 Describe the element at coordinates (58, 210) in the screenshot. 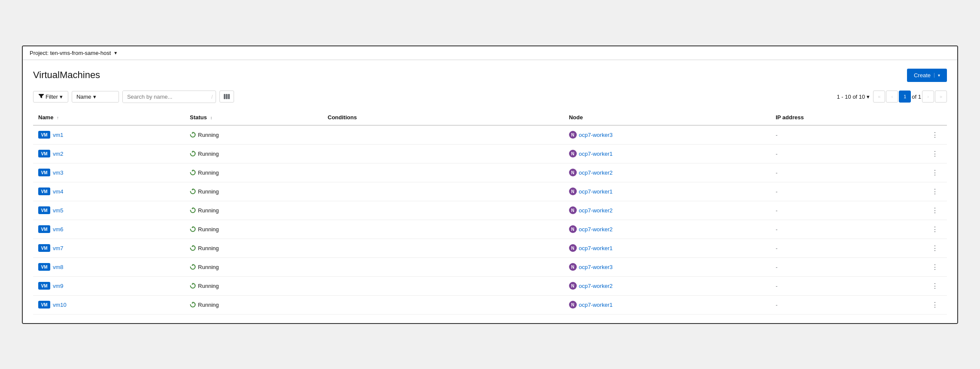

I see `vm-name-link: vm5` at that location.